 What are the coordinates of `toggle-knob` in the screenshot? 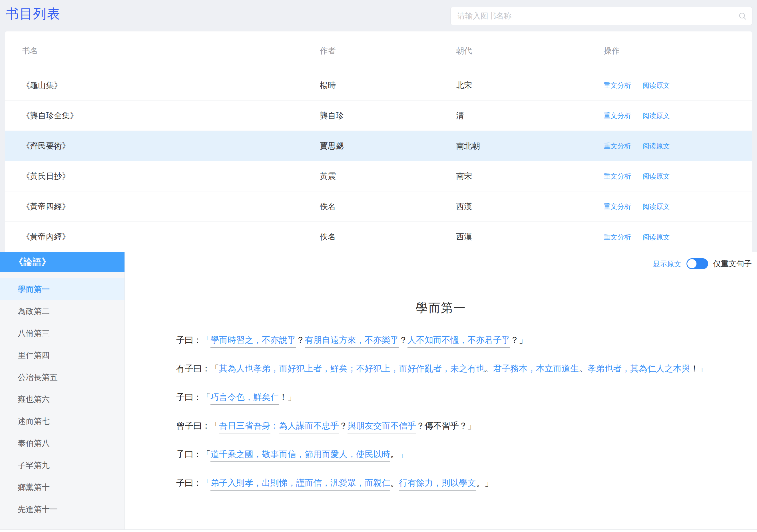 It's located at (692, 264).